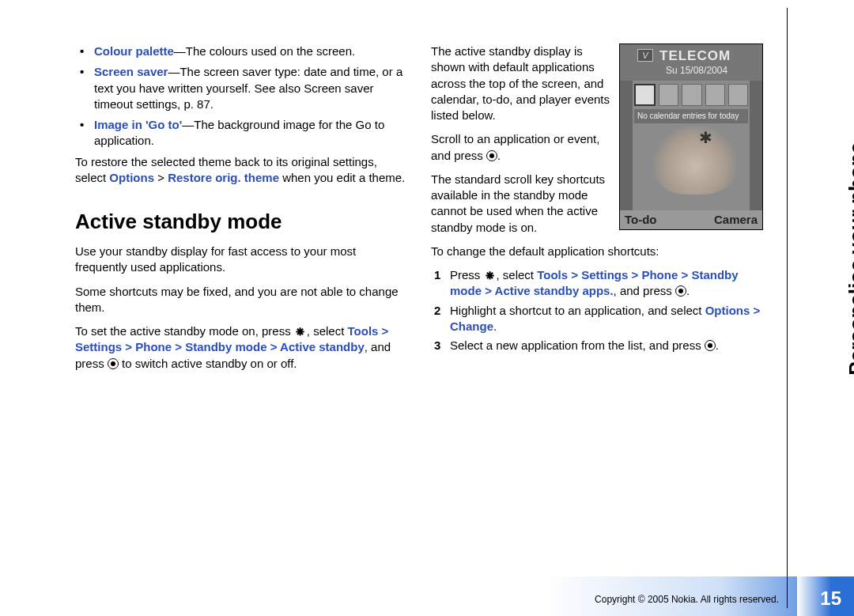 This screenshot has height=616, width=854. What do you see at coordinates (686, 599) in the screenshot?
I see `copyright-text: Copyright © 2005 Nokia. All rights reser…` at bounding box center [686, 599].